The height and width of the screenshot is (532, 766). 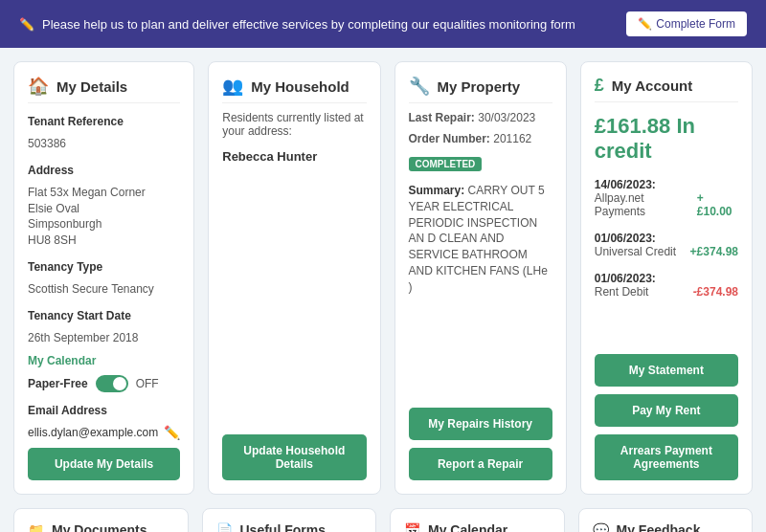 What do you see at coordinates (301, 86) in the screenshot?
I see `my-household-title: My Household` at bounding box center [301, 86].